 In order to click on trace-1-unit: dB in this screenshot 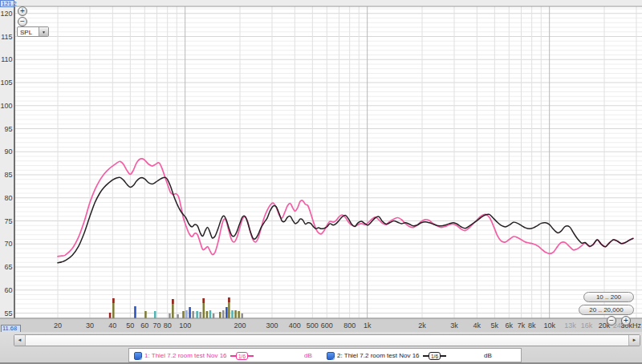, I will do `click(308, 356)`.